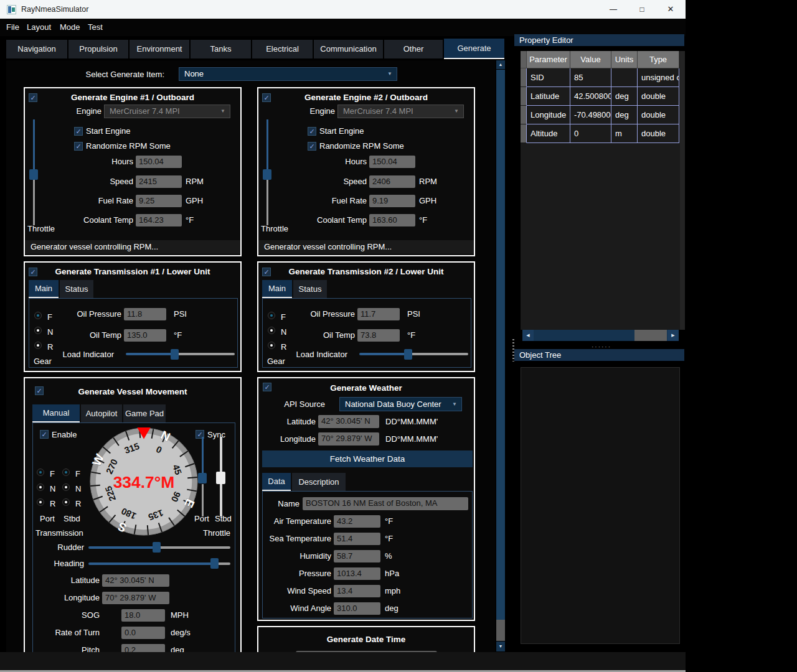 This screenshot has height=672, width=797. I want to click on engine2-fuelrate-field: 9.19, so click(392, 201).